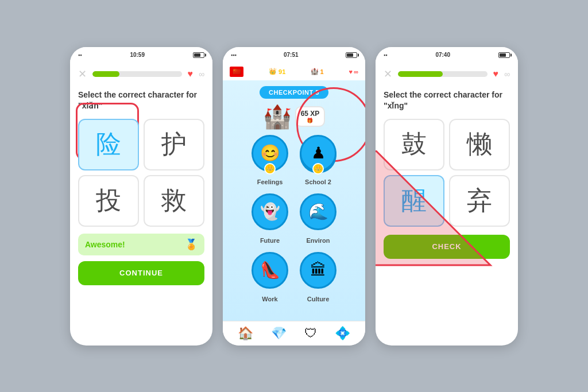 This screenshot has width=588, height=392. I want to click on heart-icon-1: ♥, so click(191, 74).